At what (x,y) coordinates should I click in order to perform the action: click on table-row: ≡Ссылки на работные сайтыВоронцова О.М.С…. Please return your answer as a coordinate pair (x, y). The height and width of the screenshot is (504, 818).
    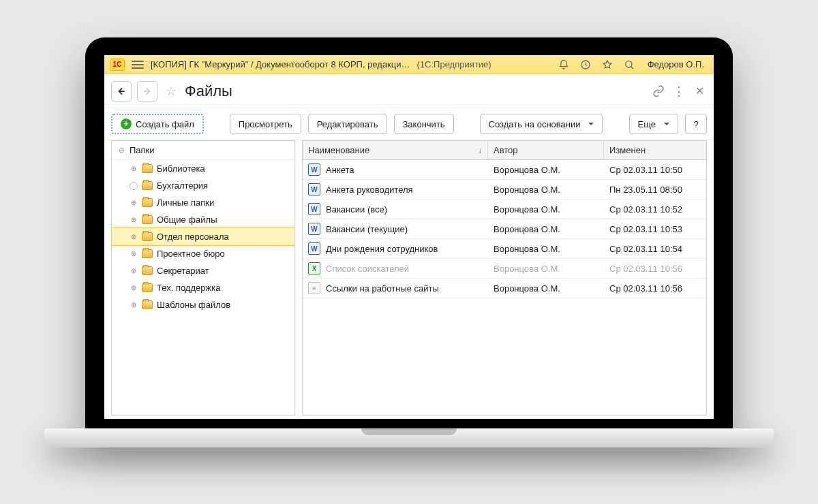
    Looking at the image, I should click on (504, 289).